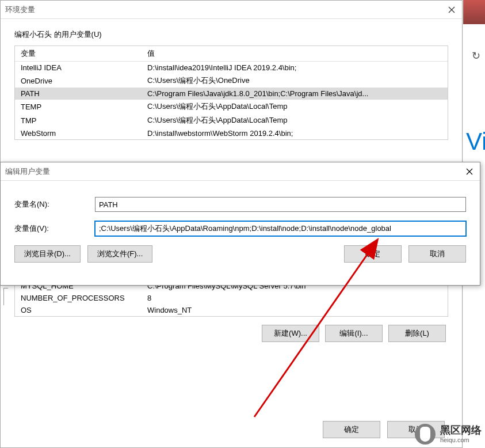  What do you see at coordinates (231, 298) in the screenshot?
I see `table-row: NUMBER_OF_PROCESSORS8` at bounding box center [231, 298].